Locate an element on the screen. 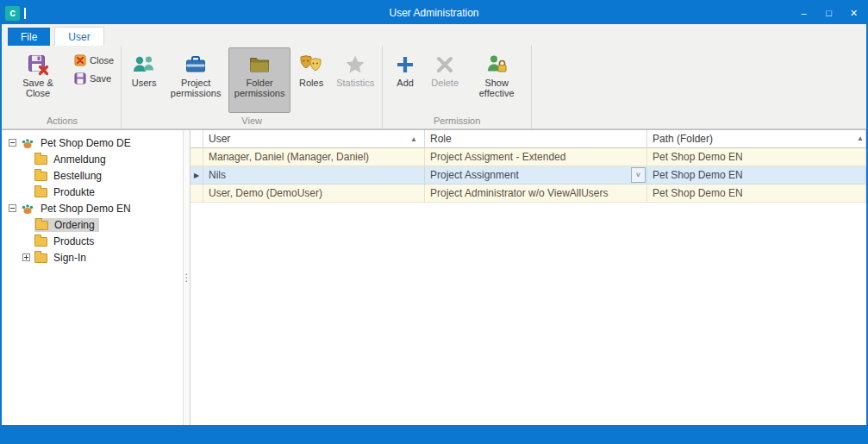 Image resolution: width=868 pixels, height=444 pixels. role-dropdown-button: ˅ is located at coordinates (638, 175).